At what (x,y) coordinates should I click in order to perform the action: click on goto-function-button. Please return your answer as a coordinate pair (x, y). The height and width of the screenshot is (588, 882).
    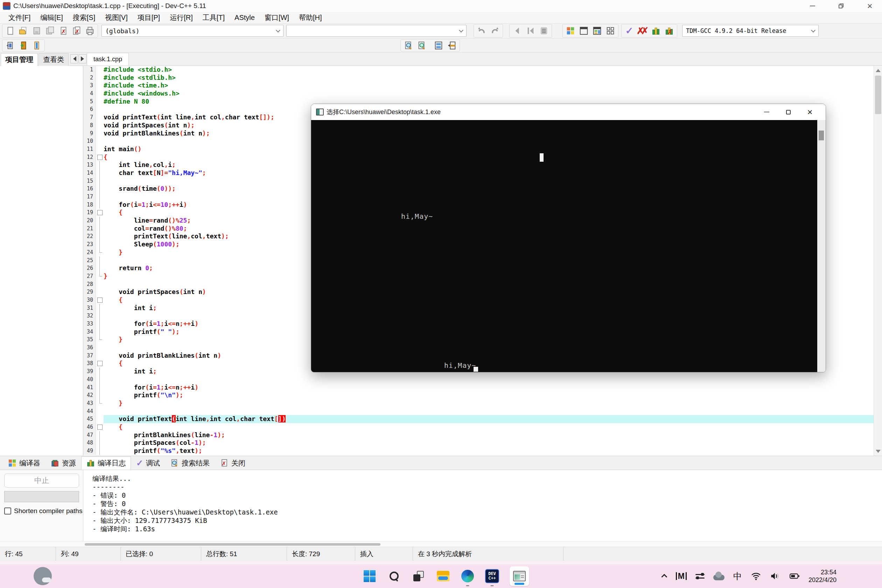
    Looking at the image, I should click on (439, 45).